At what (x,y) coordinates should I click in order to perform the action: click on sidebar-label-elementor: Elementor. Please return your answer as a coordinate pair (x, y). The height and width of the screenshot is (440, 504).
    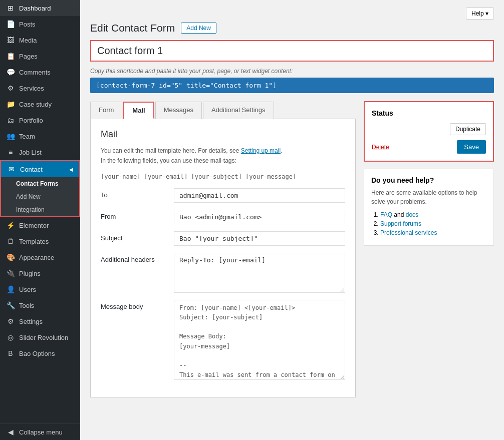
    Looking at the image, I should click on (34, 225).